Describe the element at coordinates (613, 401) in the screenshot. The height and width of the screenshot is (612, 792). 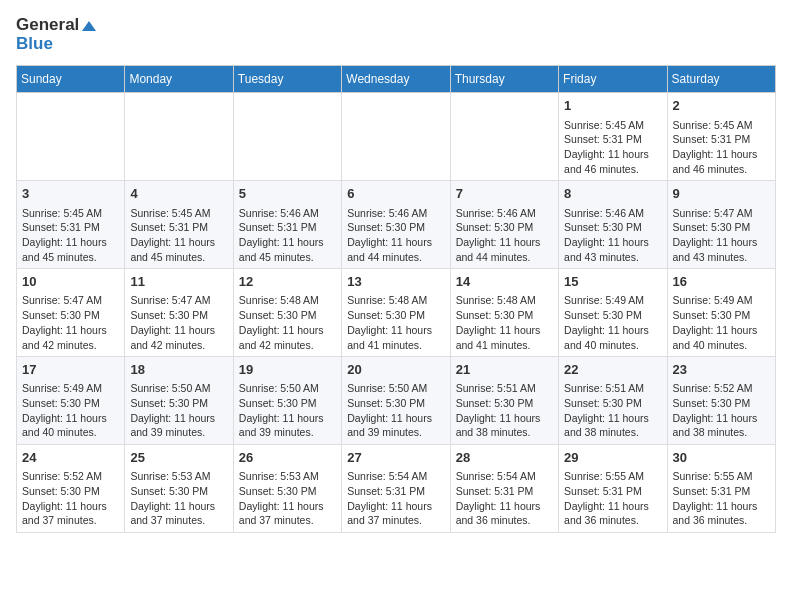
I see `calendar-day: 22Sunrise: 5:51 AMSunset: 5:30 PMDayligh…` at that location.